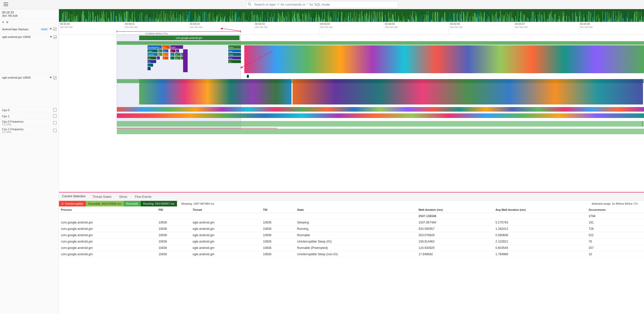  I want to click on tab-flow-events: Flow Events, so click(143, 197).